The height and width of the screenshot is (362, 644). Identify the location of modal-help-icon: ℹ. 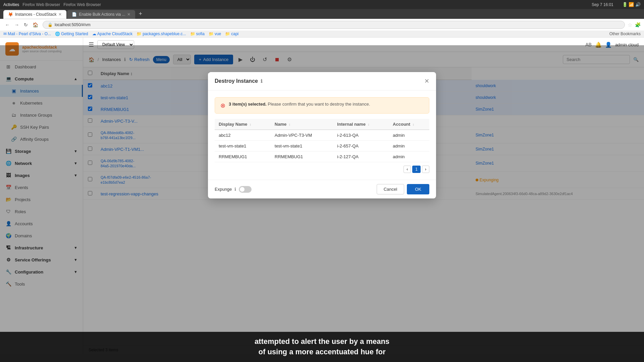
(262, 81).